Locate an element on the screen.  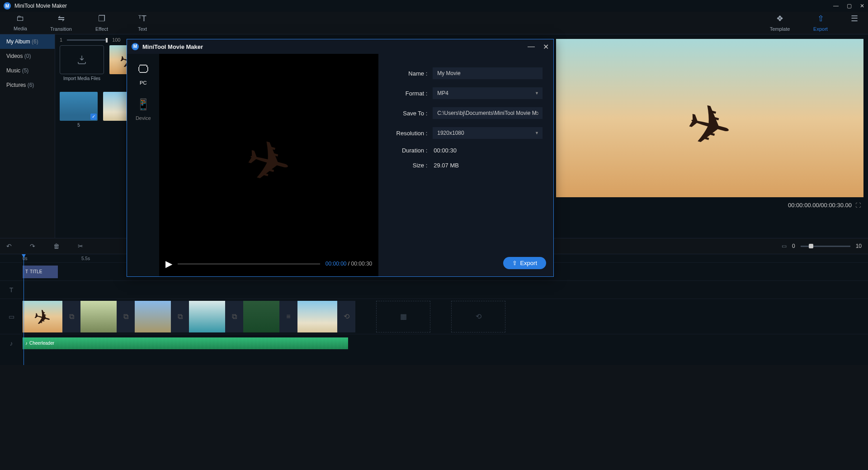
fit-icon: ▭ is located at coordinates (784, 246).